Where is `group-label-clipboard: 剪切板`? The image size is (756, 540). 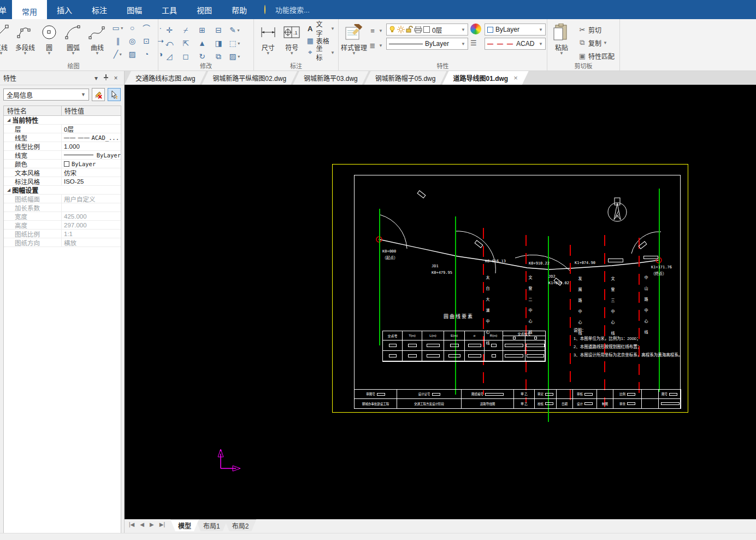 group-label-clipboard: 剪切板 is located at coordinates (583, 66).